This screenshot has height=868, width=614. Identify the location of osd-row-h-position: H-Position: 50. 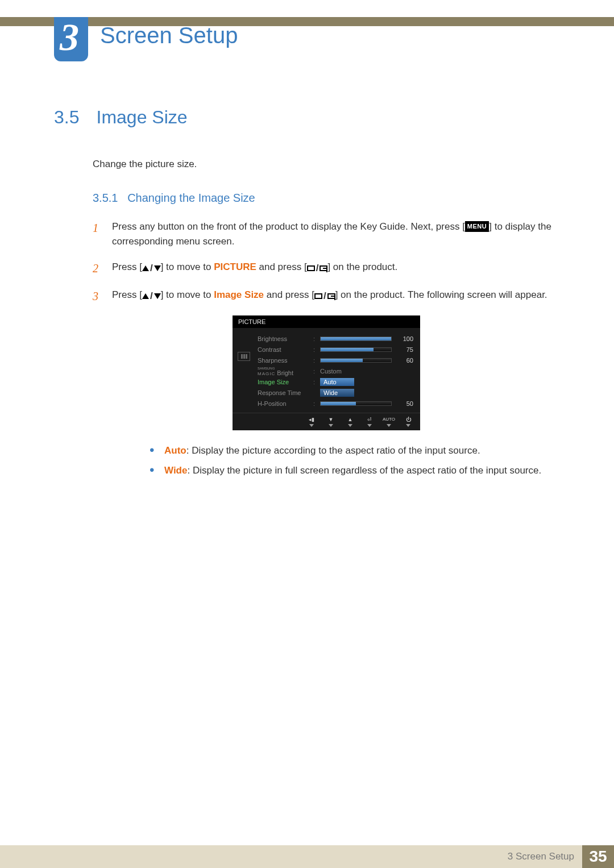
(335, 404).